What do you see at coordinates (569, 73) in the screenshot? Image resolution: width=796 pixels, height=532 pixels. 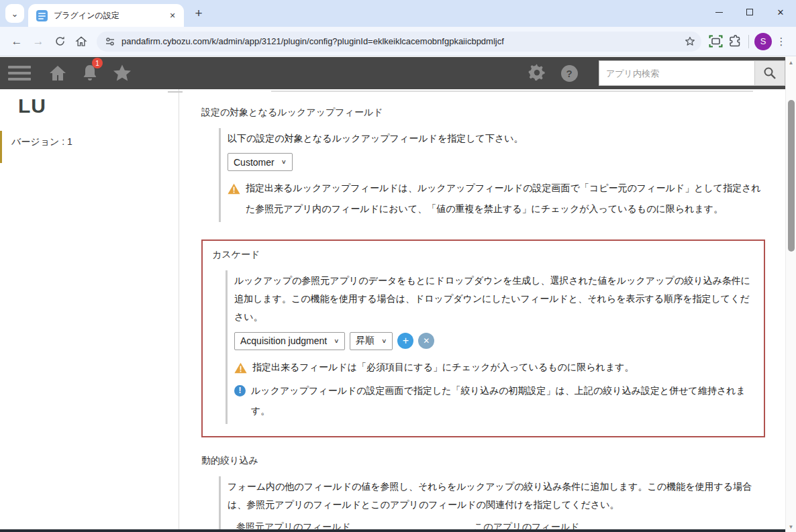 I see `help-button: ?` at bounding box center [569, 73].